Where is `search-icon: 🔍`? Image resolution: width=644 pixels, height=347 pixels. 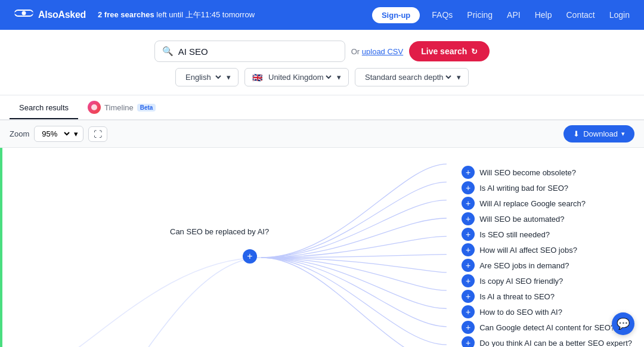 search-icon: 🔍 is located at coordinates (168, 51).